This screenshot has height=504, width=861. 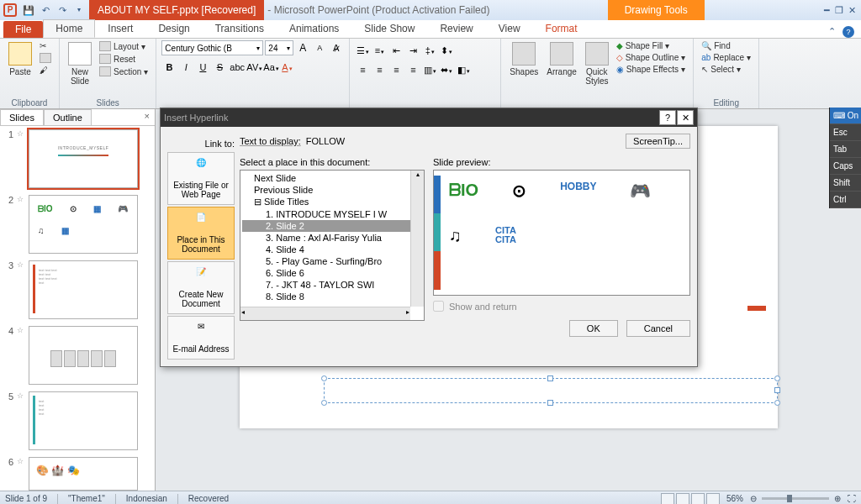 What do you see at coordinates (362, 50) in the screenshot?
I see `bullets-button: ☰` at bounding box center [362, 50].